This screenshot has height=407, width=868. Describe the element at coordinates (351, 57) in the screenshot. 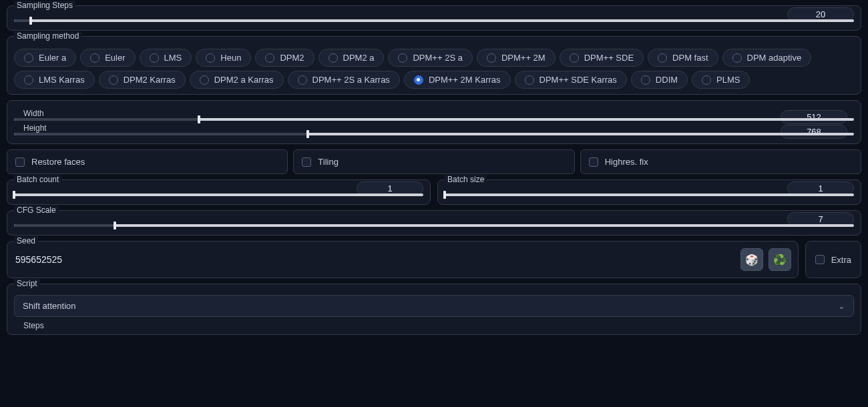

I see `sampling-method-option: DPM2 a` at that location.